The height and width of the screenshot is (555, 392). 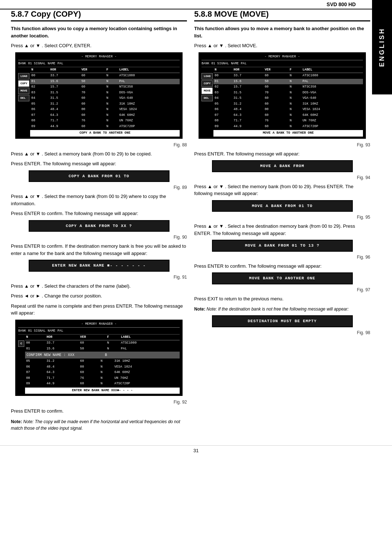 I want to click on copy-section-title: 5.8.7 Copy (COPY), so click(x=99, y=15).